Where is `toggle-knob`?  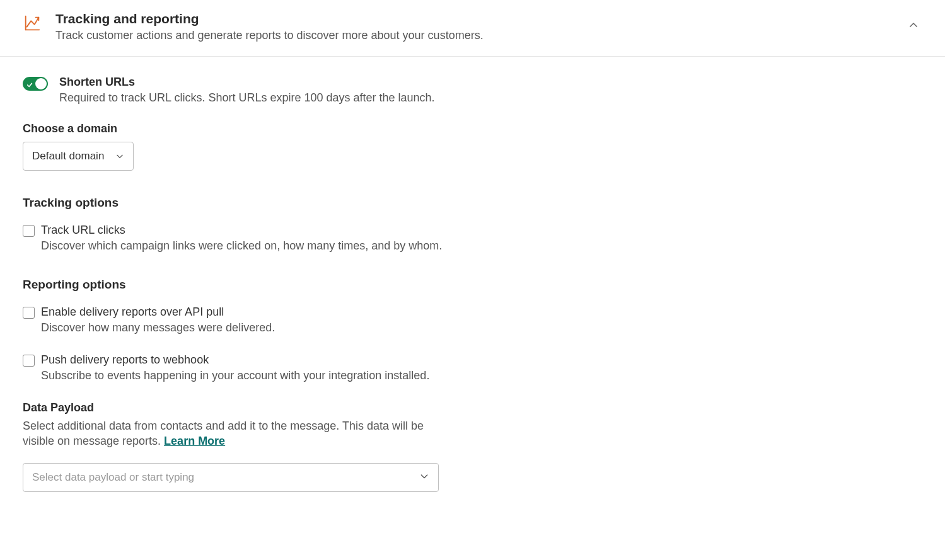 toggle-knob is located at coordinates (41, 84).